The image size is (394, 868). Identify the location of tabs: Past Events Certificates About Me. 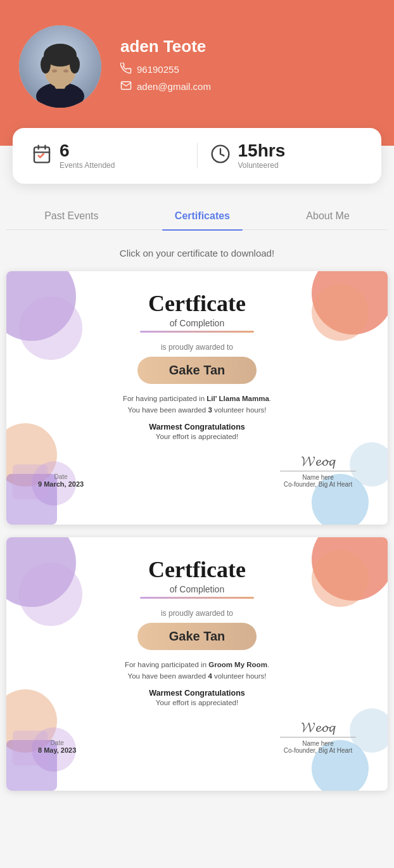
(197, 217).